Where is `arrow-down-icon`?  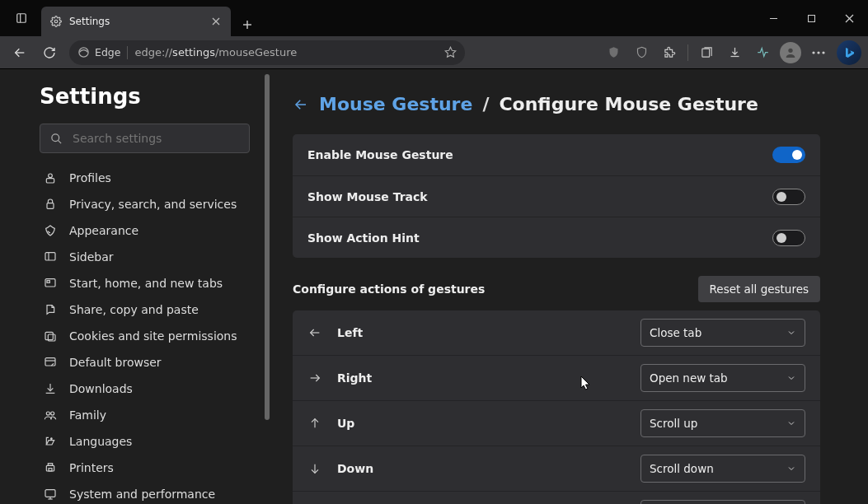 arrow-down-icon is located at coordinates (315, 469).